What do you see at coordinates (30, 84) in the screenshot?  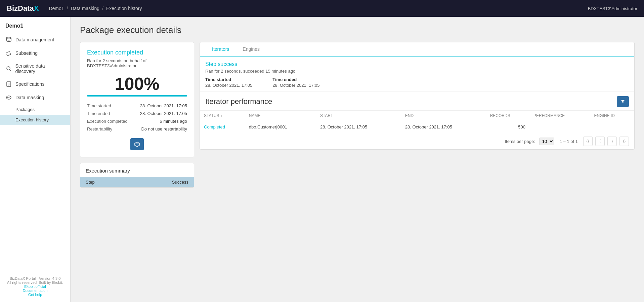 I see `sidebar-item-label: Specifications` at bounding box center [30, 84].